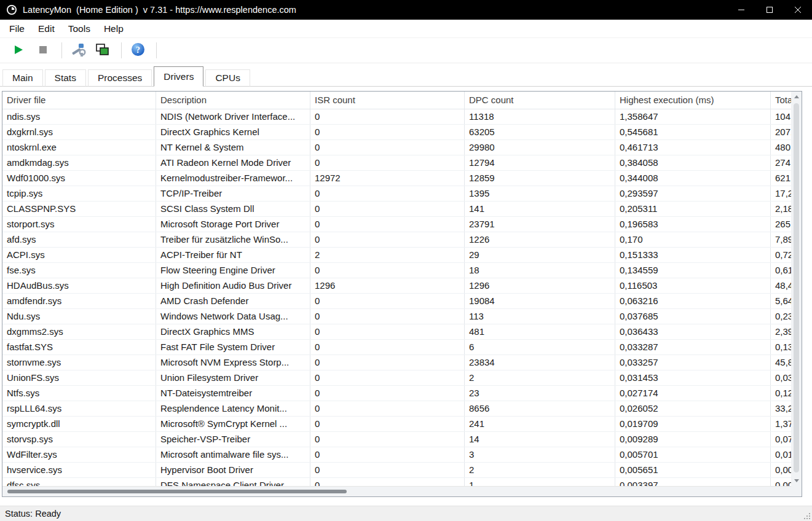 The image size is (812, 521). What do you see at coordinates (397, 482) in the screenshot?
I see `table-row: dfsc.sysDFS Namespace Client Driver010,0…` at bounding box center [397, 482].